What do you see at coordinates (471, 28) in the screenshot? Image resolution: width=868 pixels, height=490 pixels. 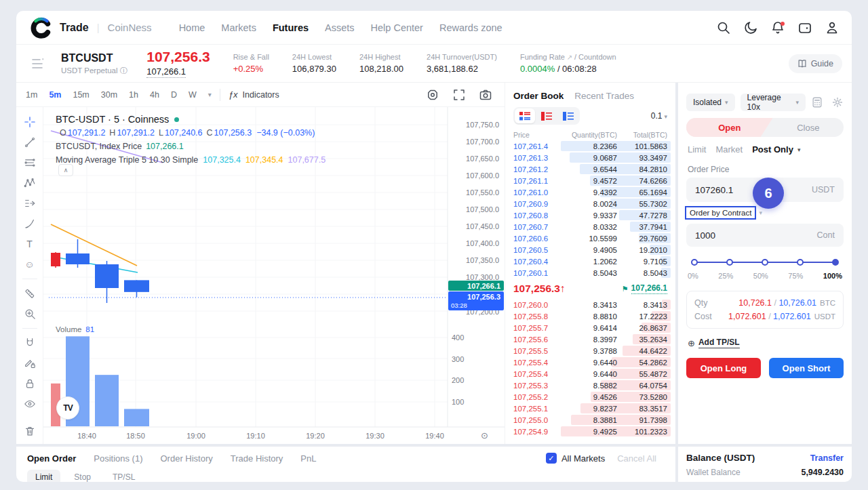 I see `nav-item-rewards-zone: Rewards zone` at bounding box center [471, 28].